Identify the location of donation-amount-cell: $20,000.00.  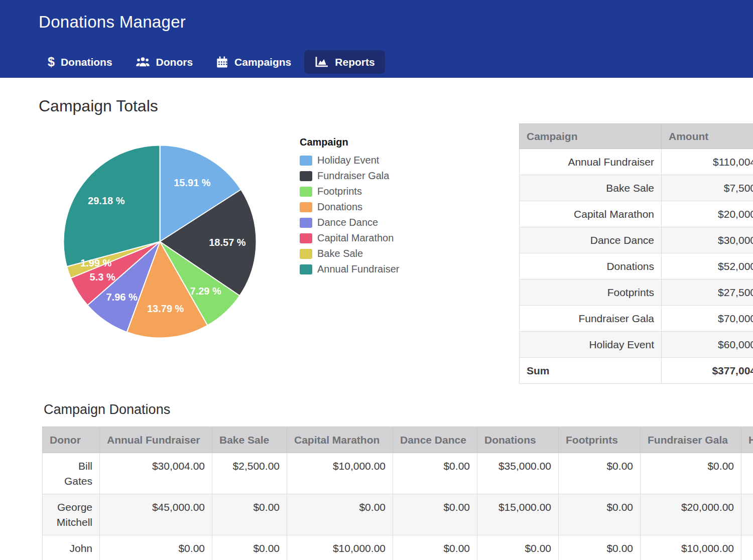
(691, 515).